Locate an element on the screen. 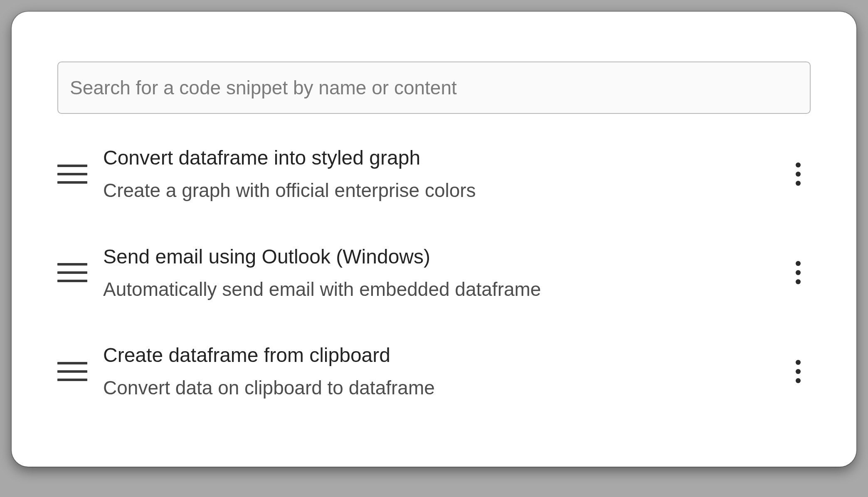 The height and width of the screenshot is (497, 868). snippet-description: Convert data on clipboard to dataframe is located at coordinates (436, 388).